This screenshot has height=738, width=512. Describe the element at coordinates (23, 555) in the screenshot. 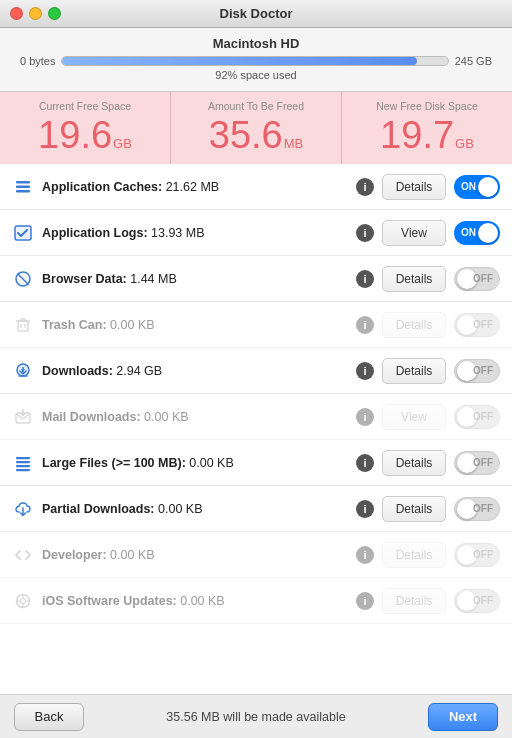

I see `developer-icon` at that location.